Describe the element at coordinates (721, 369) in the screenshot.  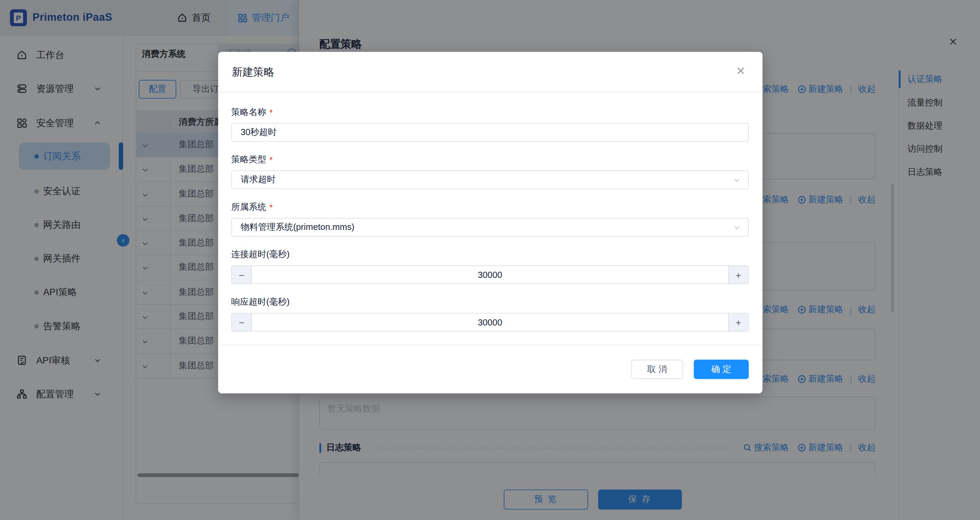
I see `ok-button: 确 定` at that location.